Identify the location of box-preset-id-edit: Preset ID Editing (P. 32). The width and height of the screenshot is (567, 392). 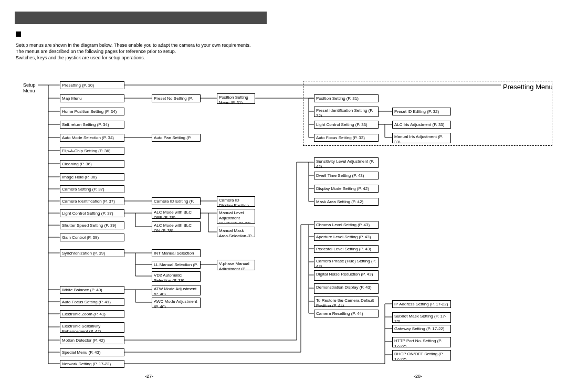
(422, 111).